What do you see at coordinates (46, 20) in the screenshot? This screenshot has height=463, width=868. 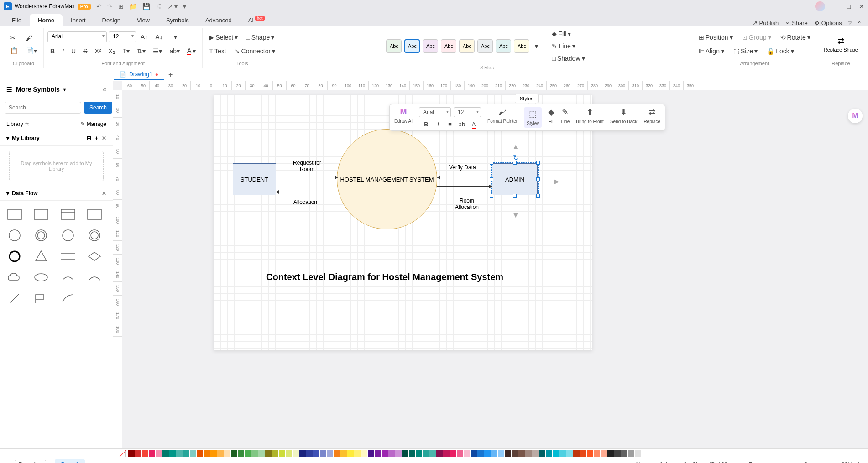 I see `menu-home: Home` at bounding box center [46, 20].